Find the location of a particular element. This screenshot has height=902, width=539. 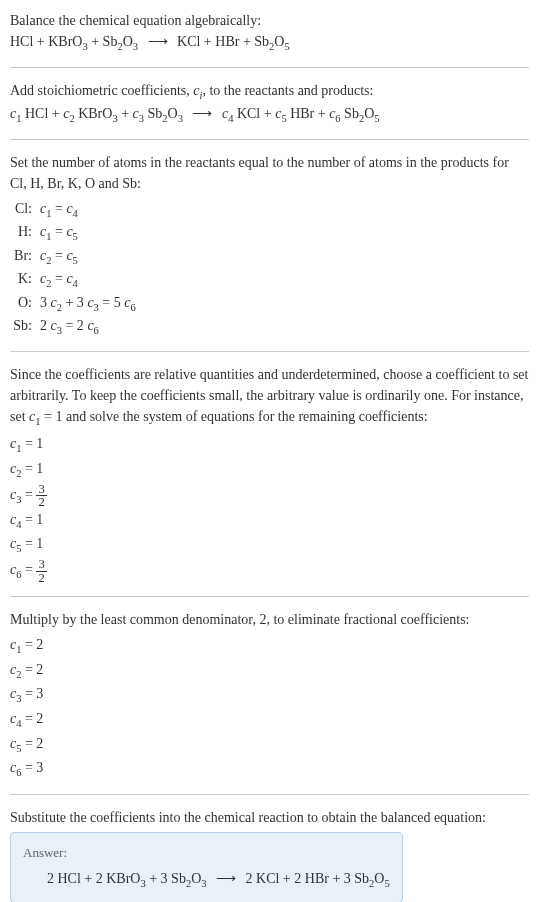

atom-label: Sb: is located at coordinates (25, 326).